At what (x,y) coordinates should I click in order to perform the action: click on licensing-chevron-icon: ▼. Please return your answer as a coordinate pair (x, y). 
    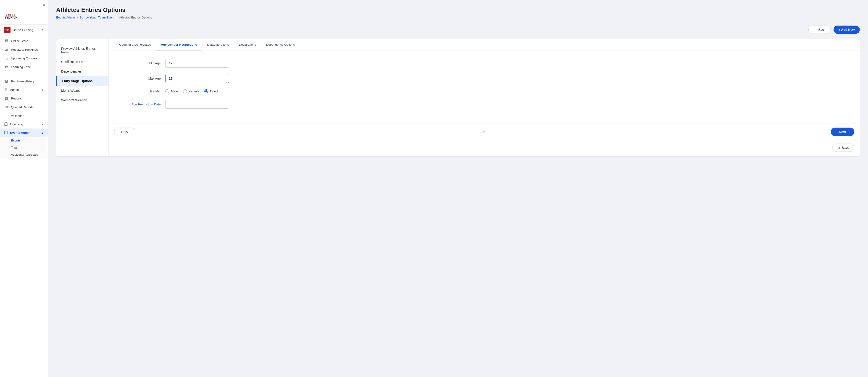
    Looking at the image, I should click on (42, 124).